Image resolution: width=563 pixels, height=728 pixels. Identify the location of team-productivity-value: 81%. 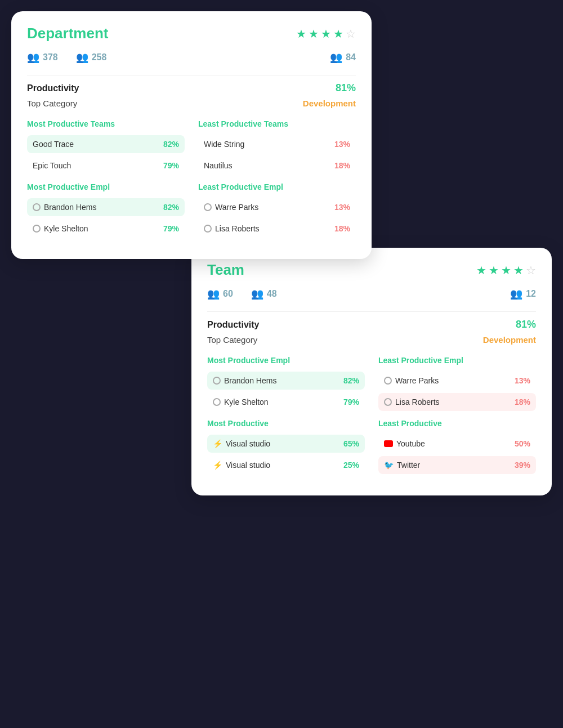
(526, 324).